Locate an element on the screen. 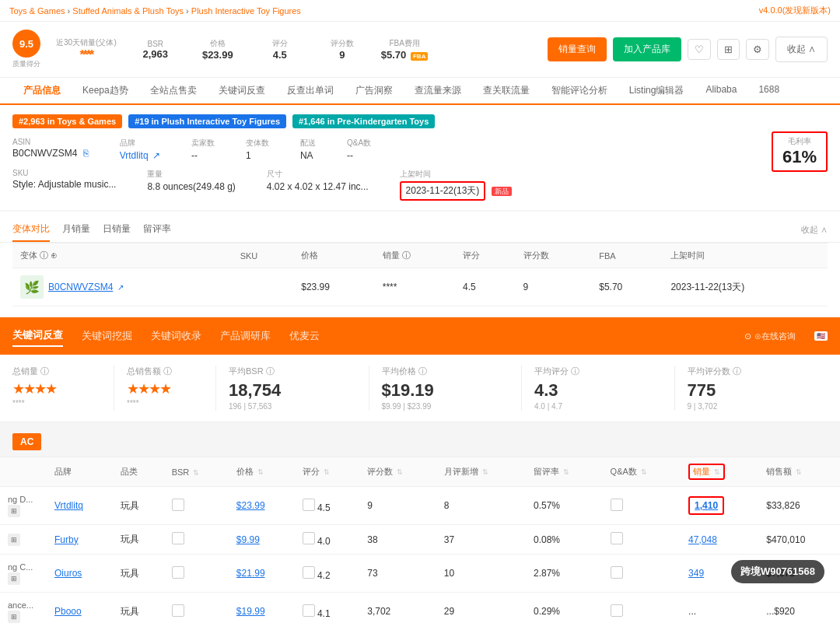 The height and width of the screenshot is (630, 840). variant-row-1: 🌿 B0CNWVZSM4 ↗ $23.99 **** 4.5 9 $5.70 2… is located at coordinates (420, 288).